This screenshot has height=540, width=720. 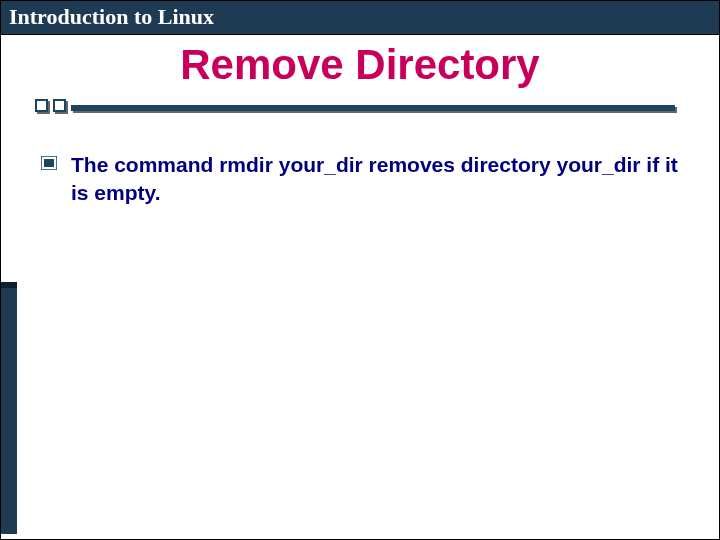 What do you see at coordinates (112, 16) in the screenshot?
I see `course-title: Introduction to Linux` at bounding box center [112, 16].